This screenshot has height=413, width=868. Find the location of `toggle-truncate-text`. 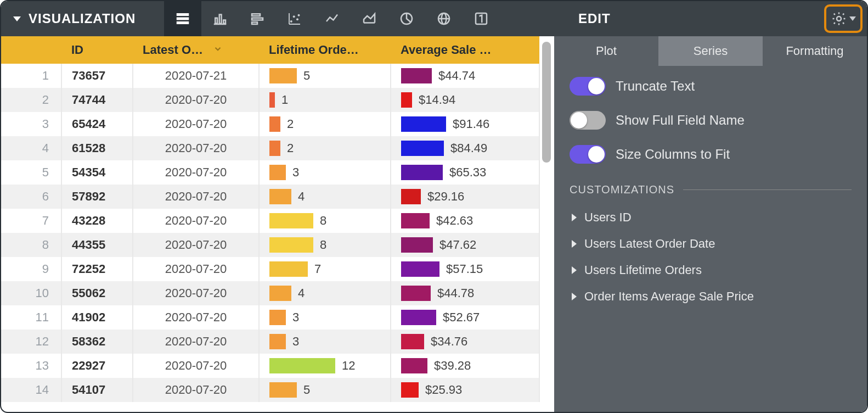

toggle-truncate-text is located at coordinates (588, 86).